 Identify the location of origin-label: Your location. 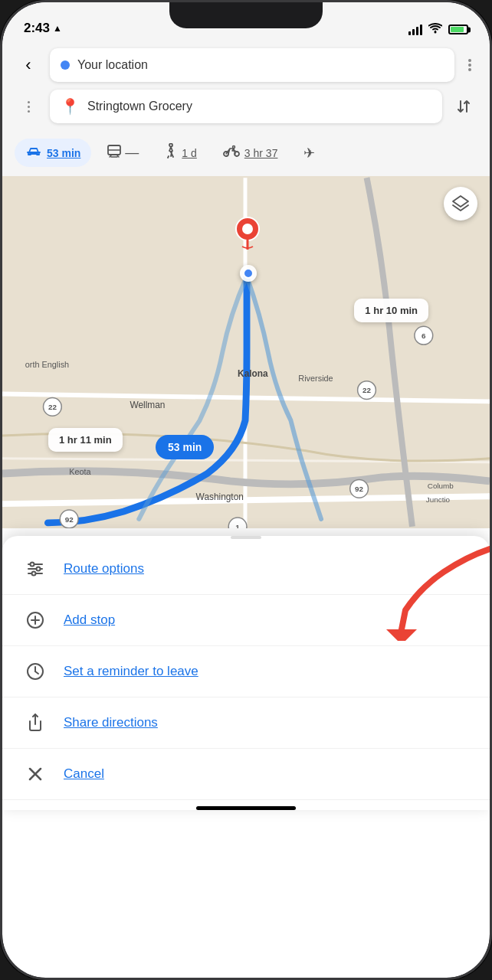
(113, 65).